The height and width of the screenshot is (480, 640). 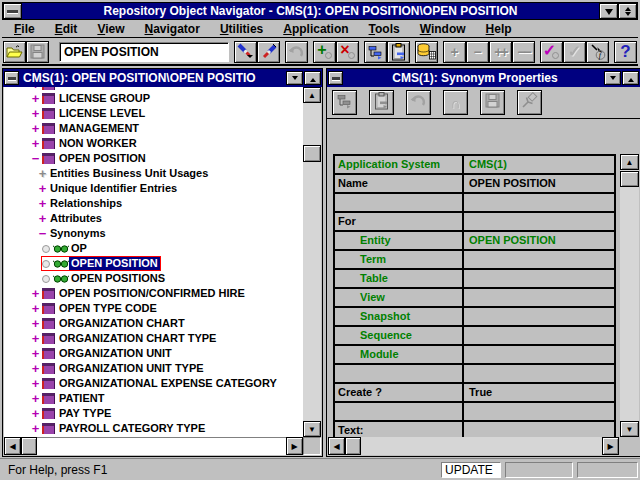 I want to click on tree-item: +PAYROLL CATEGORY TYPE, so click(x=154, y=428).